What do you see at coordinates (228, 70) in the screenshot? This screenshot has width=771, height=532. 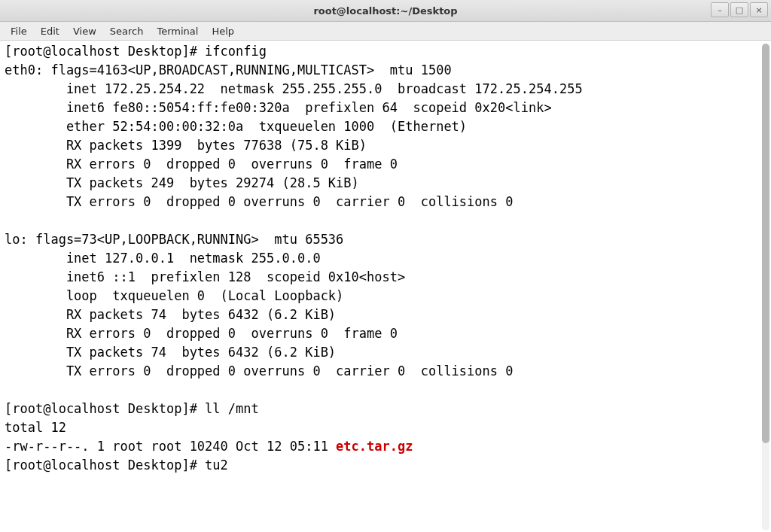 I see `ifconfig-eth0-header: eth0: flags=4163<UP,BROADCAST,RUNNING,MU…` at bounding box center [228, 70].